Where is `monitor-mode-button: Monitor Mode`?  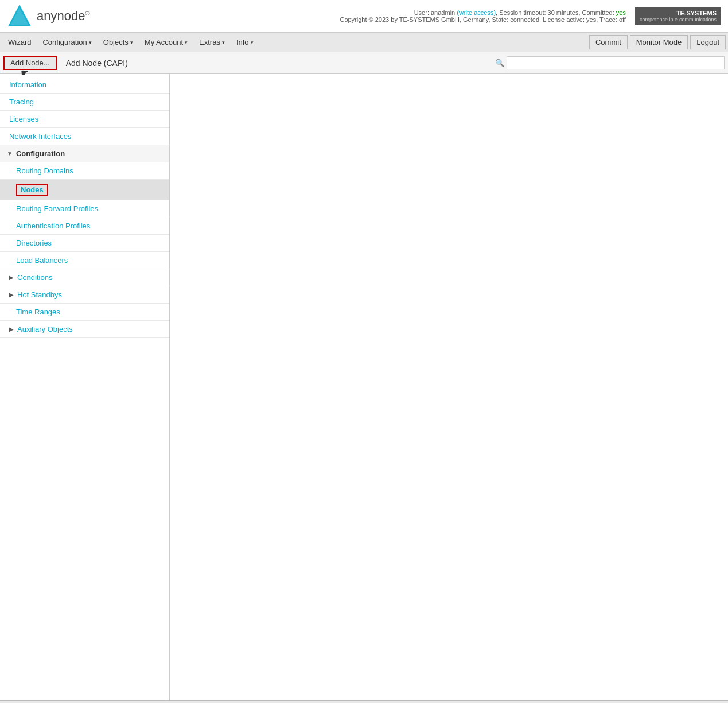 monitor-mode-button: Monitor Mode is located at coordinates (659, 42).